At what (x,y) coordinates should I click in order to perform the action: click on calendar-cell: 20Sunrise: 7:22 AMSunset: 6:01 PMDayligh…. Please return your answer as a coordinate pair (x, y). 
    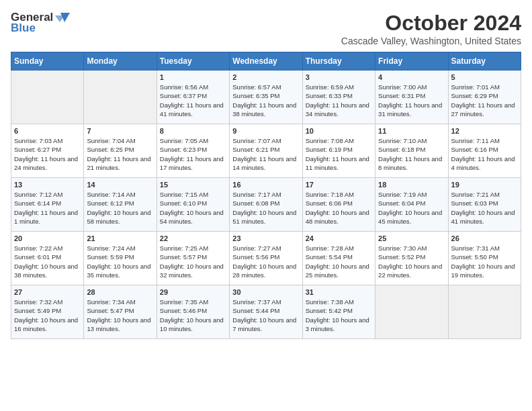
    Looking at the image, I should click on (48, 259).